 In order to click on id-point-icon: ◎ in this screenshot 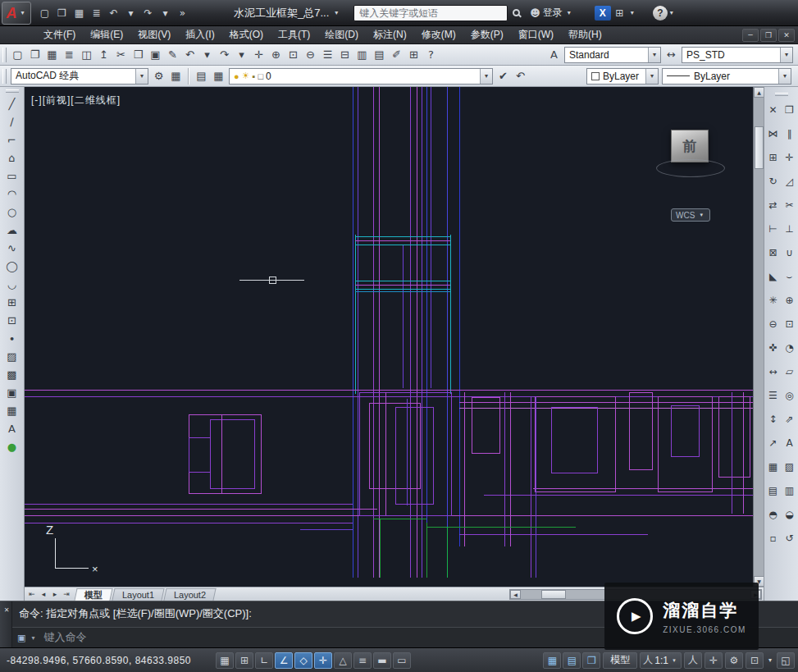, I will do `click(790, 395)`.